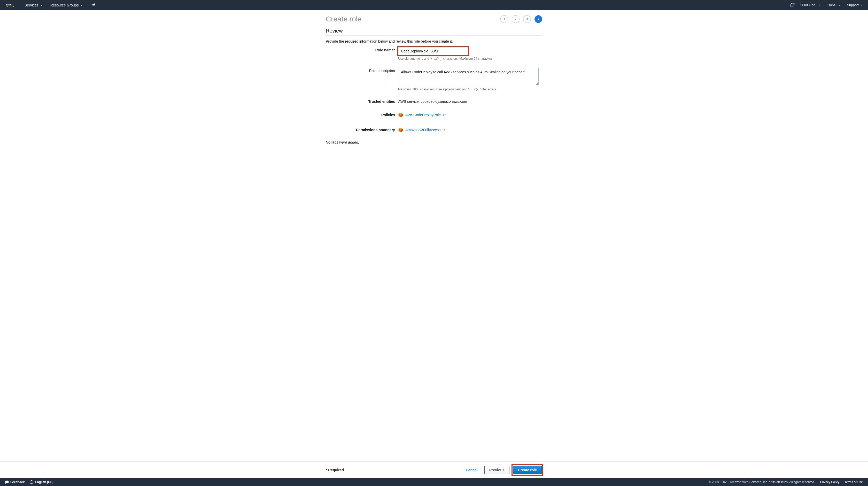 Image resolution: width=868 pixels, height=486 pixels. What do you see at coordinates (15, 482) in the screenshot?
I see `feedback-link: Feedback` at bounding box center [15, 482].